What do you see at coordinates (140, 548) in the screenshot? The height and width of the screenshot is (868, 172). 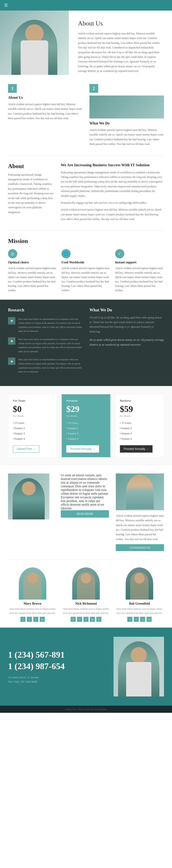 I see `considered-button: CONSIDERED SO` at bounding box center [140, 548].